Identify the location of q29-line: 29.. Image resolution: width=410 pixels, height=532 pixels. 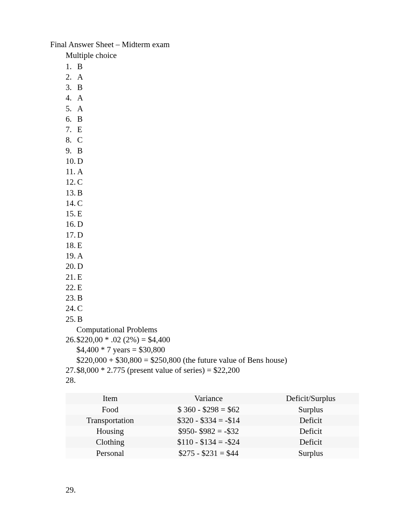
(213, 490).